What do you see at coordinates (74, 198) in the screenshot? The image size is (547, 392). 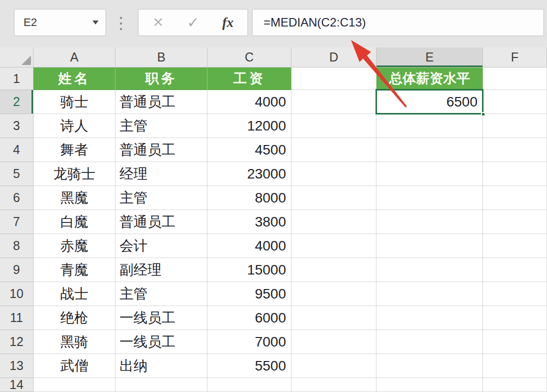 I see `cell-A6: 黑魔` at bounding box center [74, 198].